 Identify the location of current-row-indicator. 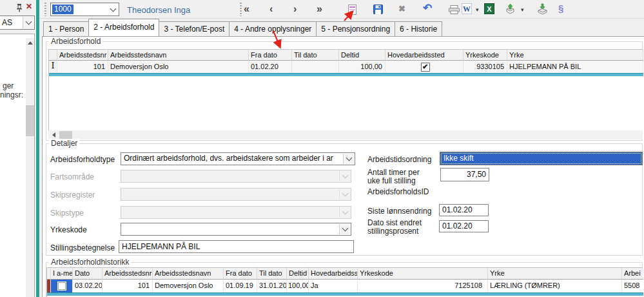
(346, 294).